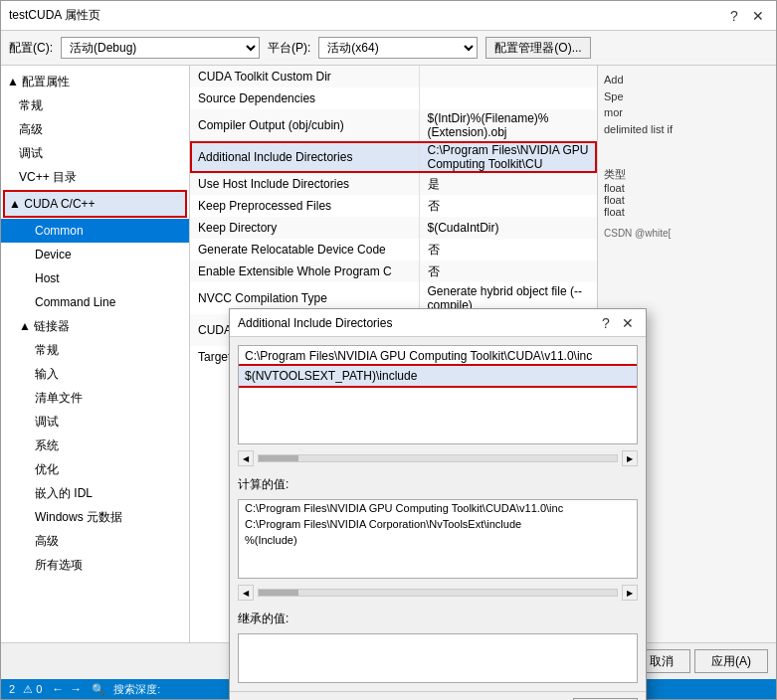  Describe the element at coordinates (246, 593) in the screenshot. I see `calc-scroll-left: ◀` at that location.